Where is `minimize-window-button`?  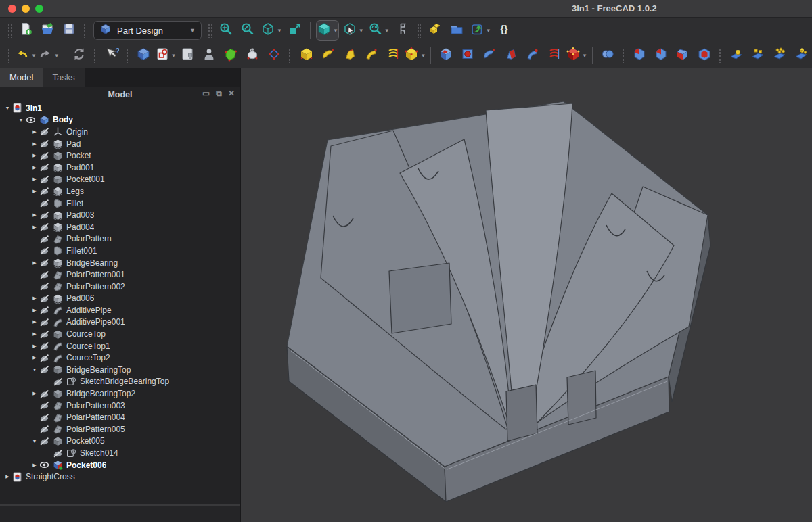 minimize-window-button is located at coordinates (26, 9).